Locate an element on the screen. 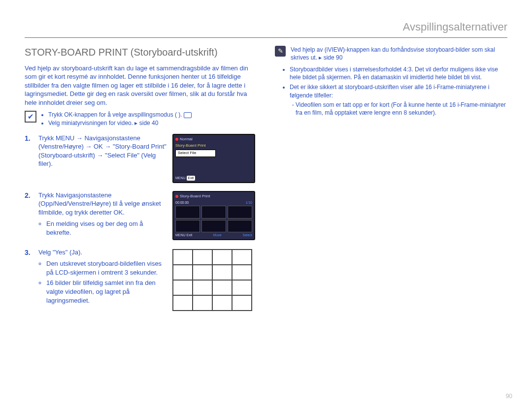  step-sub-bullet: En melding vises og ber deg om å bekreft… is located at coordinates (106, 228).